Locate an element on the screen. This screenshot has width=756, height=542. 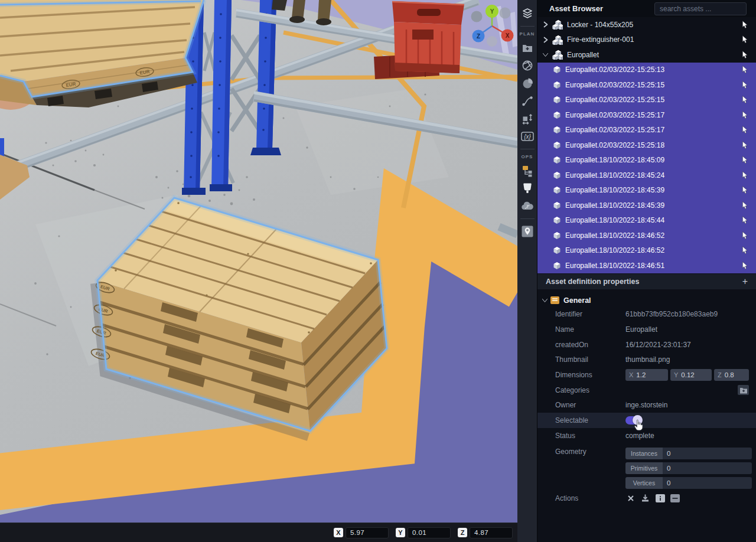
geometry-primitives-field: Primitives0 is located at coordinates (689, 468).